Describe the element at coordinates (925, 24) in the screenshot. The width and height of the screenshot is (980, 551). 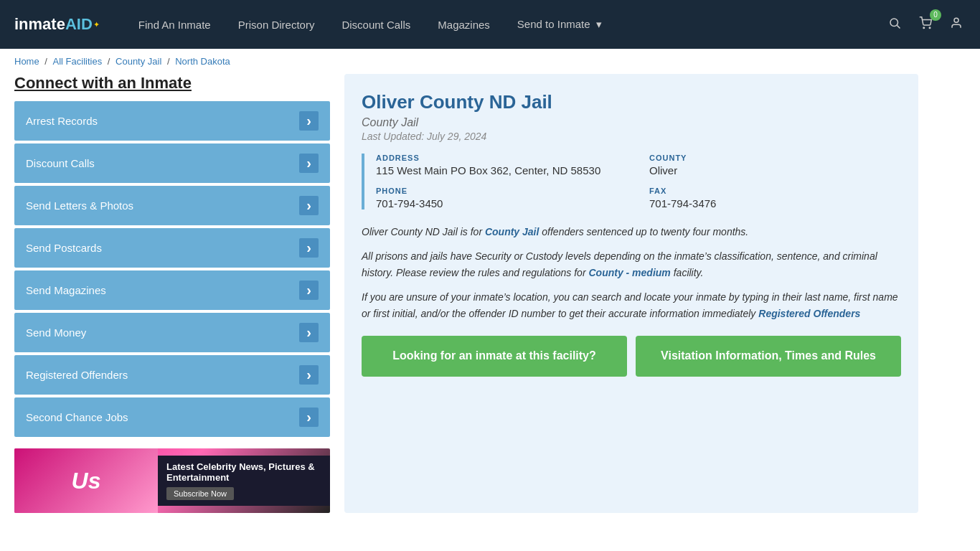
I see `header-icons: 0` at that location.